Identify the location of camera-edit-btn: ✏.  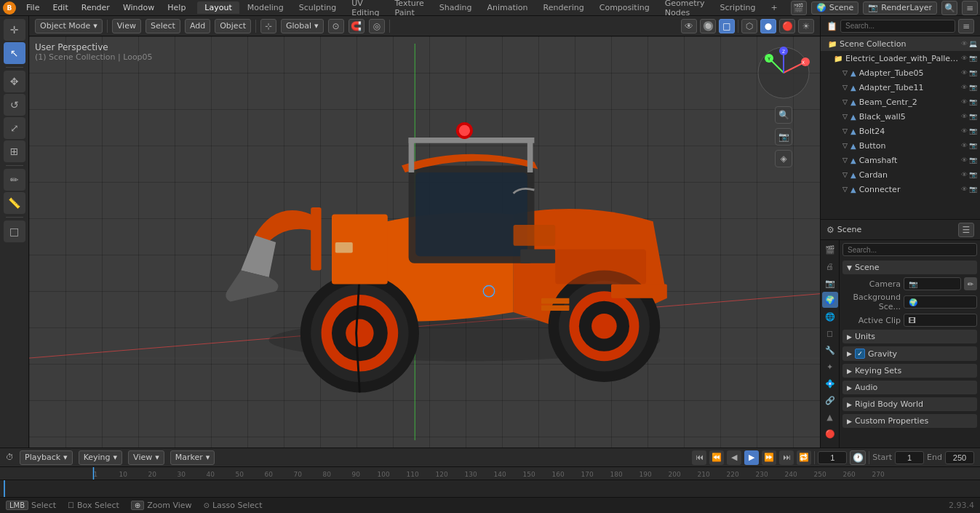
(971, 284).